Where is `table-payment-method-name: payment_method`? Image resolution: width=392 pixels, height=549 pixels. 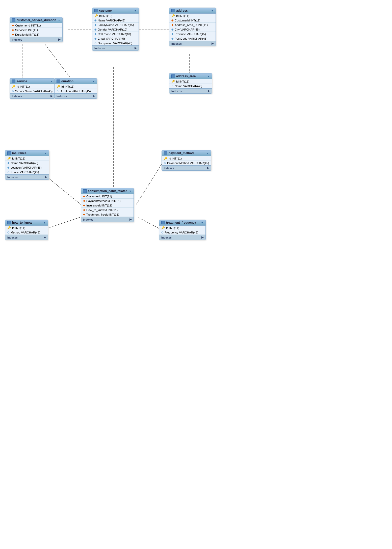 table-payment-method-name: payment_method is located at coordinates (181, 153).